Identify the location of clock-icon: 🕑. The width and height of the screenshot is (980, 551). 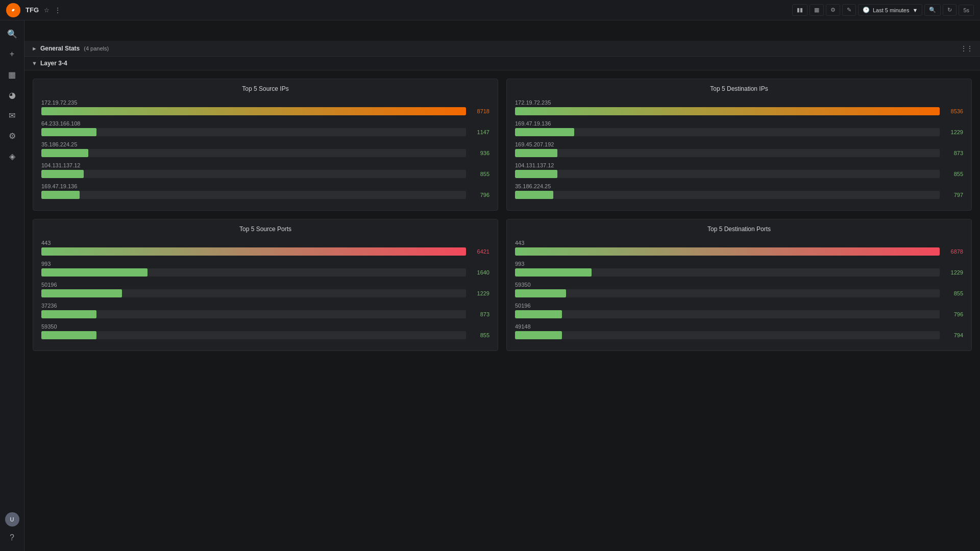
(866, 10).